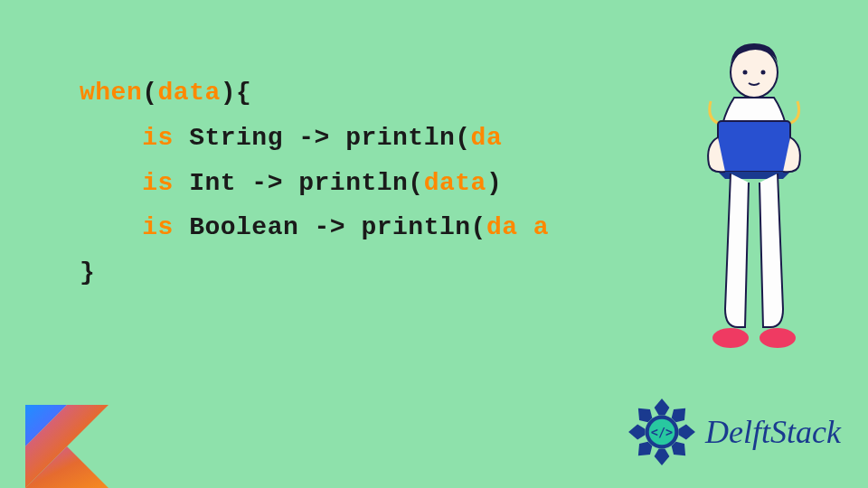  I want to click on code-text: ){, so click(237, 92).